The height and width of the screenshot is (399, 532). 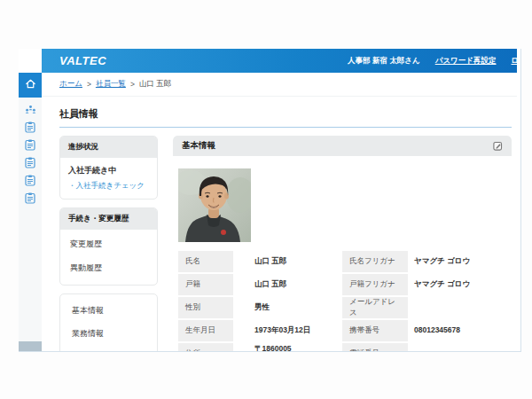 What do you see at coordinates (206, 262) in the screenshot?
I see `field-label: 氏名` at bounding box center [206, 262].